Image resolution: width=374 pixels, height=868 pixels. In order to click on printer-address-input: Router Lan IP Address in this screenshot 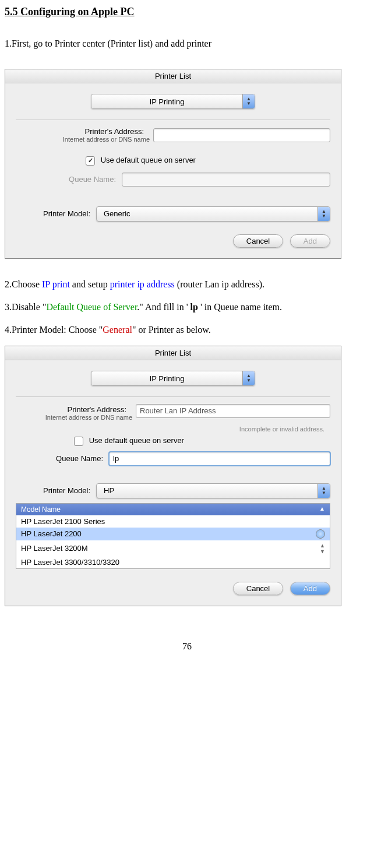, I will do `click(233, 411)`.